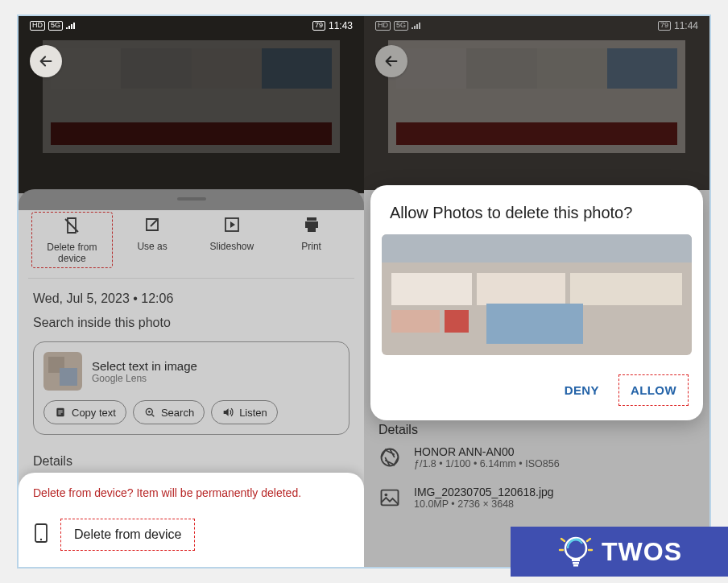  What do you see at coordinates (151, 246) in the screenshot?
I see `action-label: Use as` at bounding box center [151, 246].